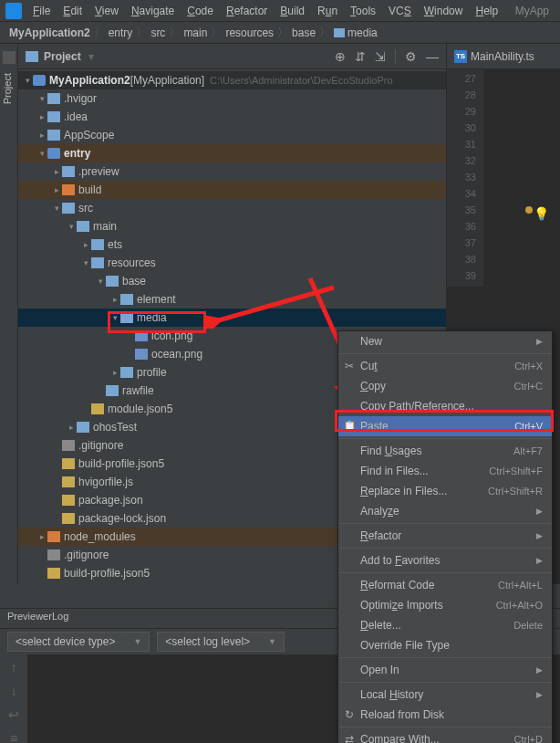 The height and width of the screenshot is (743, 560). What do you see at coordinates (232, 135) in the screenshot?
I see `tree-item: ▸AppScope` at bounding box center [232, 135].